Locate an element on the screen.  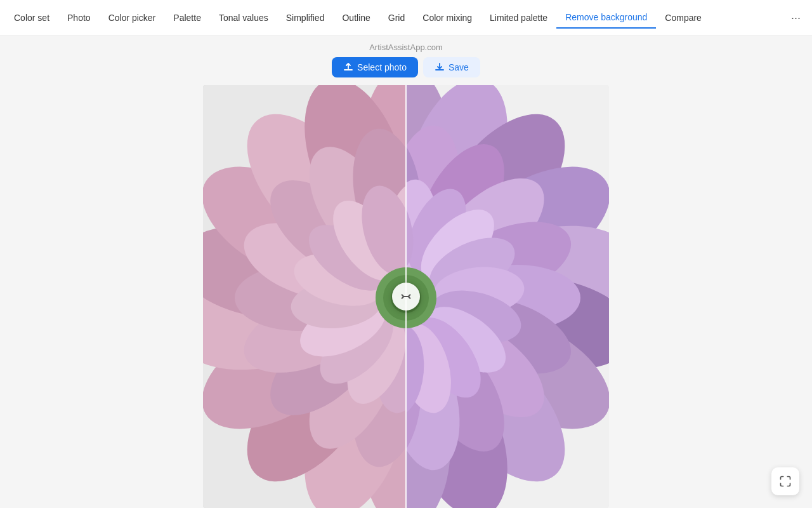
compare-divider-handle is located at coordinates (406, 297).